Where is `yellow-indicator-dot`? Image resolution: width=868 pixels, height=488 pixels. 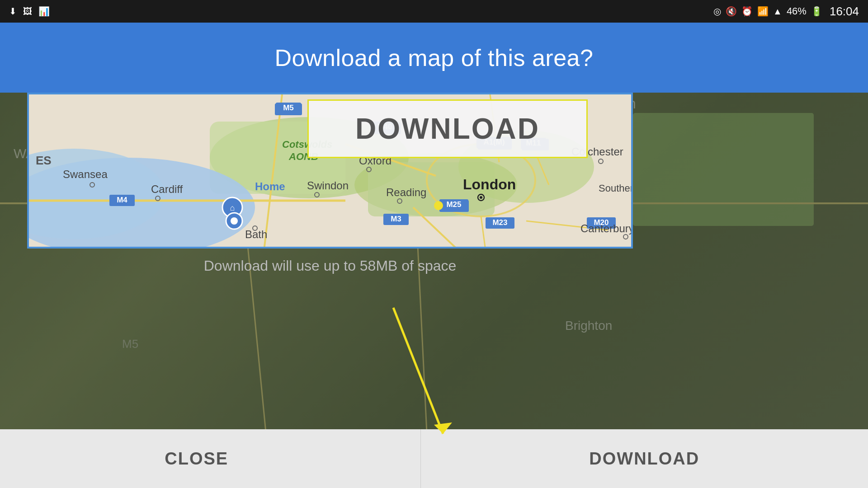
yellow-indicator-dot is located at coordinates (439, 206).